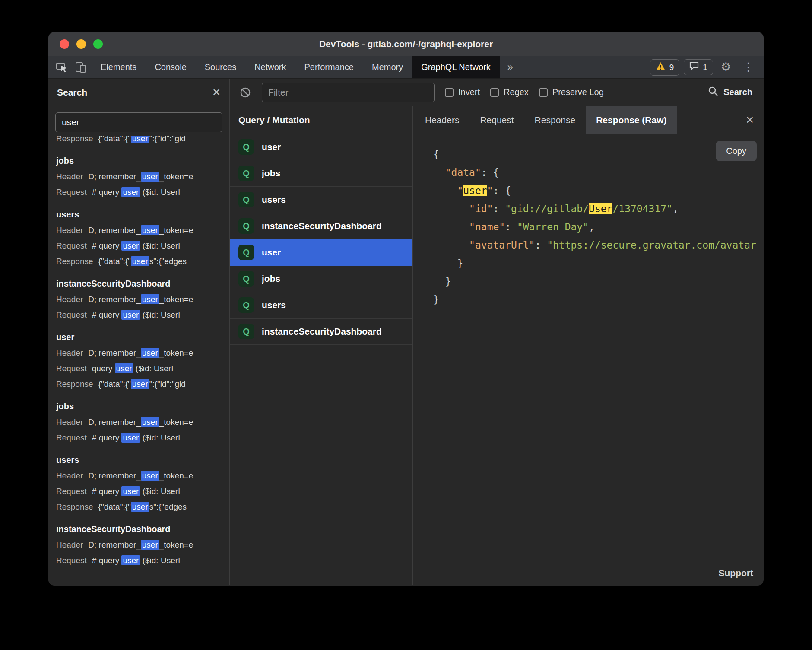 The width and height of the screenshot is (812, 650). Describe the element at coordinates (270, 67) in the screenshot. I see `tab-network: Network` at that location.